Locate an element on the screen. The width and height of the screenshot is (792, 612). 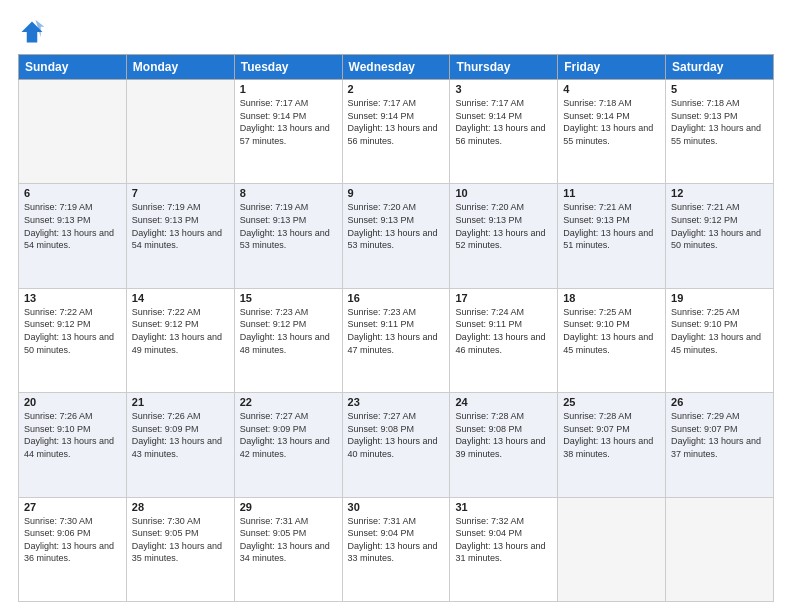
day-number: 30 is located at coordinates (396, 507).